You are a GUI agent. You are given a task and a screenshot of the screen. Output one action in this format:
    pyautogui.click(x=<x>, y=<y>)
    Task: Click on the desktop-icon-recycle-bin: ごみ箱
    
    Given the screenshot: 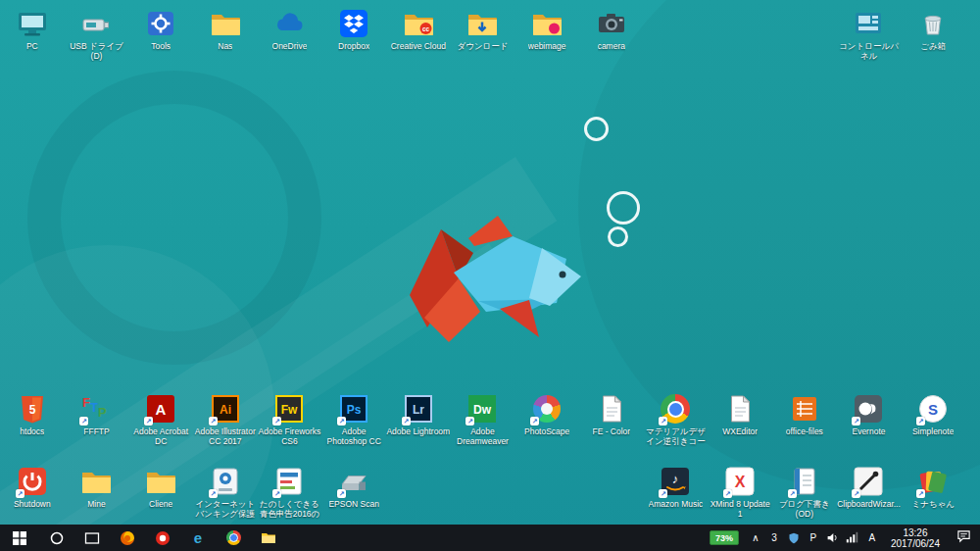 What is the action you would take?
    pyautogui.click(x=933, y=33)
    